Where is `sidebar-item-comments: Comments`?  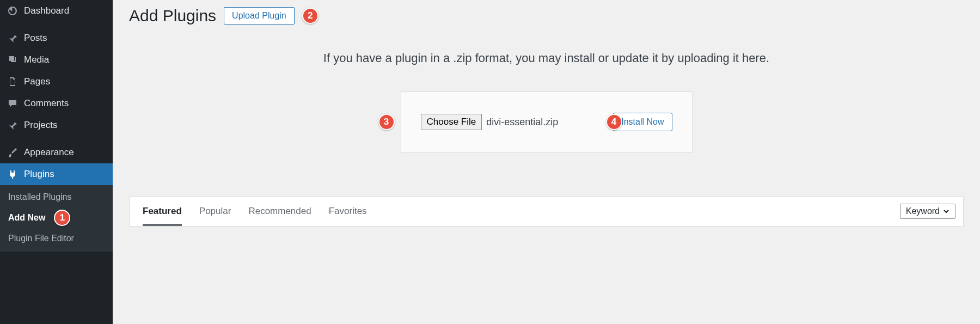
sidebar-item-comments: Comments is located at coordinates (57, 103).